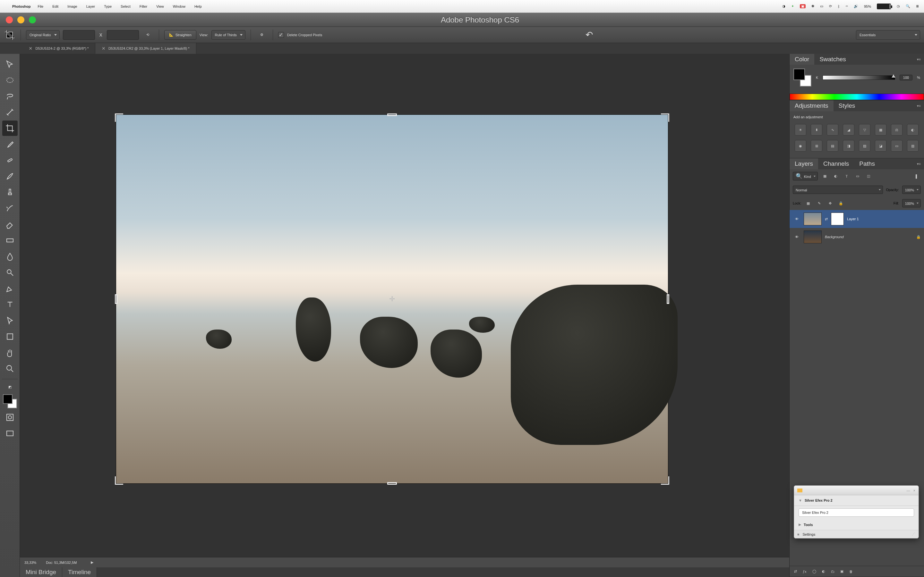  Describe the element at coordinates (914, 490) in the screenshot. I see `plugin-close-icon: ×` at that location.